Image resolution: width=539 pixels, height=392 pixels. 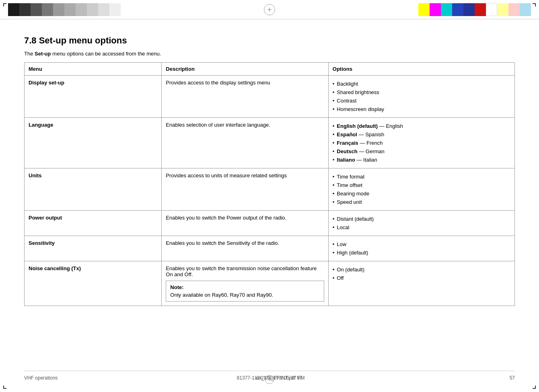 I want to click on description-text: Provides access to units of measure rela…, so click(x=226, y=175).